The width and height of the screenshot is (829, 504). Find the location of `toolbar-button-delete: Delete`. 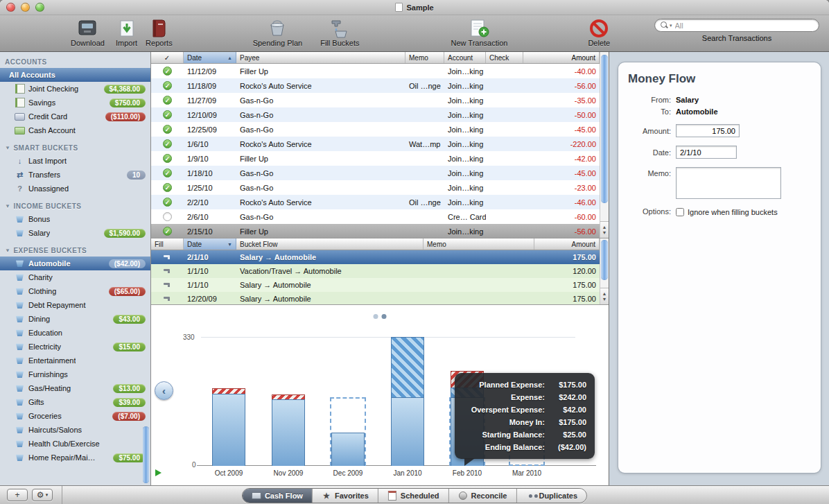

toolbar-button-delete: Delete is located at coordinates (599, 31).